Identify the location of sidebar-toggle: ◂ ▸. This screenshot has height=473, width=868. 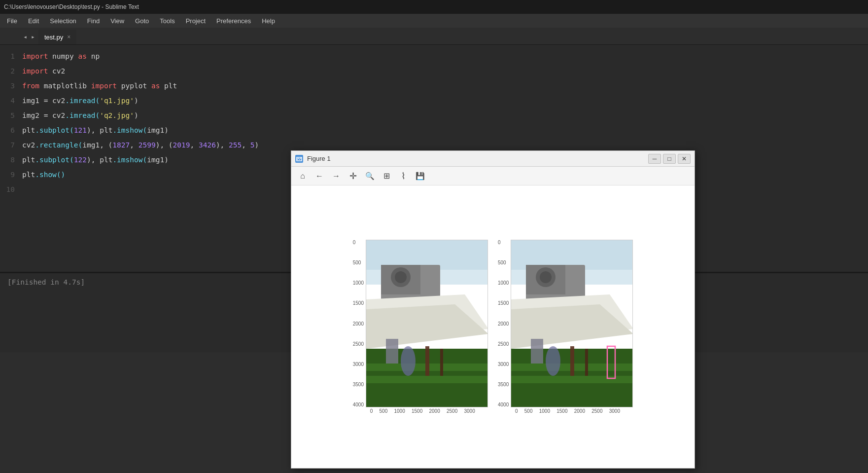
(29, 37).